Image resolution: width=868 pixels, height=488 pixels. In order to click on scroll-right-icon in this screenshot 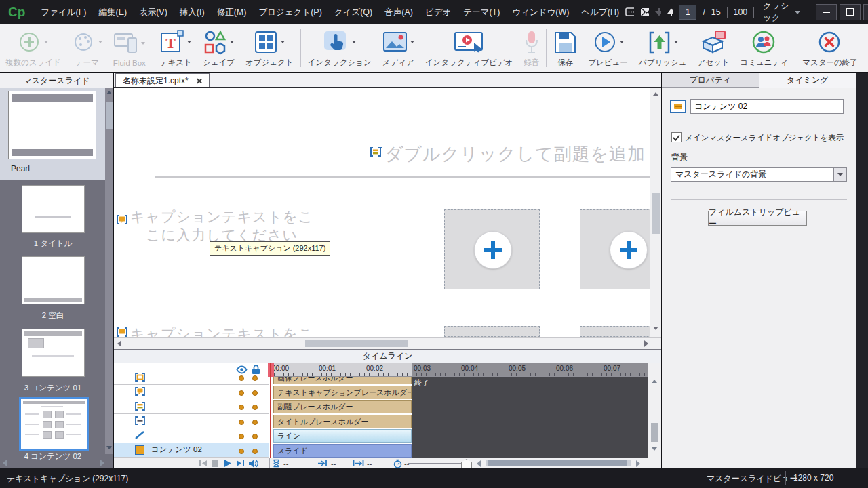, I will do `click(646, 344)`.